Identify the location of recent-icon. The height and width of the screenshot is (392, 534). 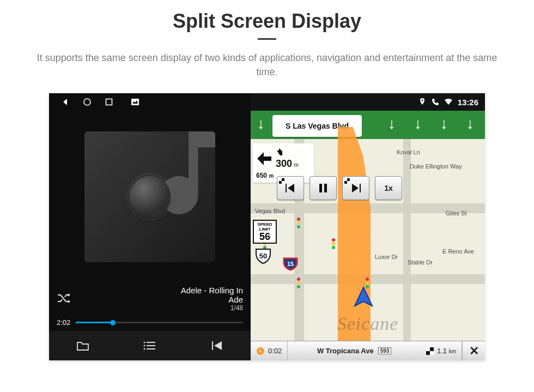
(109, 102).